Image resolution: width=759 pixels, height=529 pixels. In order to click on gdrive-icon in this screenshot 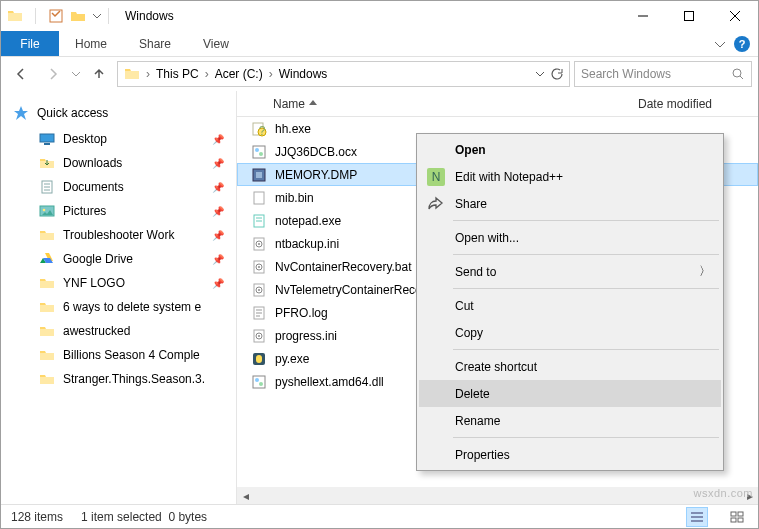, I will do `click(47, 259)`.